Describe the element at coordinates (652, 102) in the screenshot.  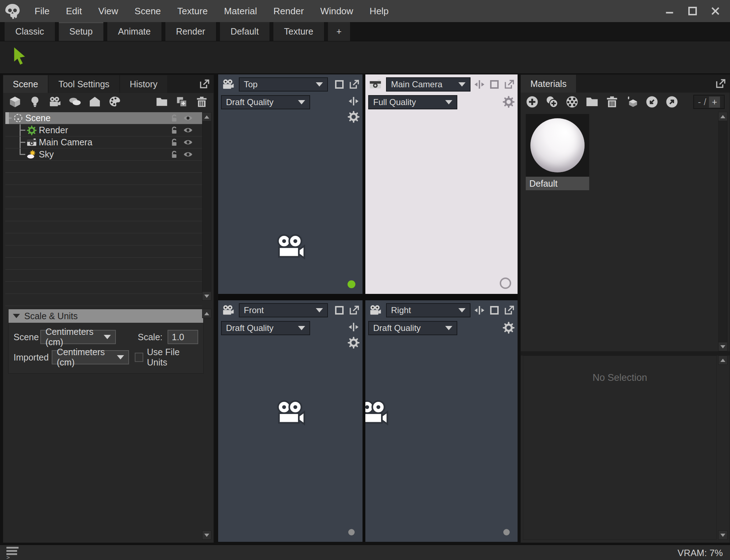
I see `import-material-icon` at that location.